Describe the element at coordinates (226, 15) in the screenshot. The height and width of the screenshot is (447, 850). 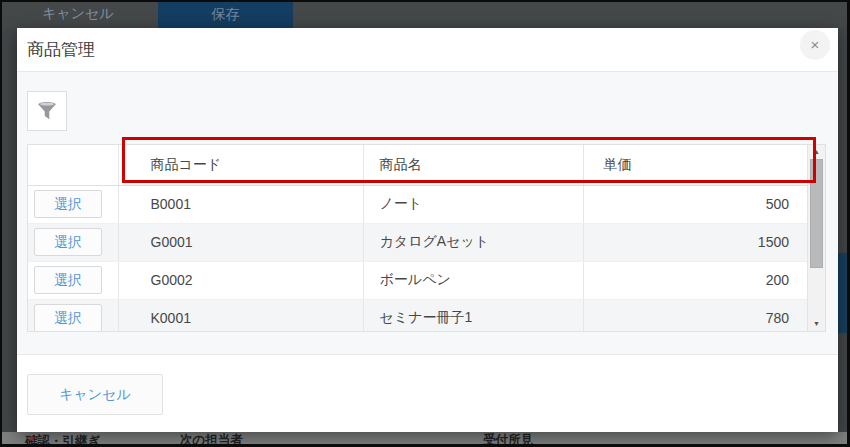
I see `background-save-button: 保存` at that location.